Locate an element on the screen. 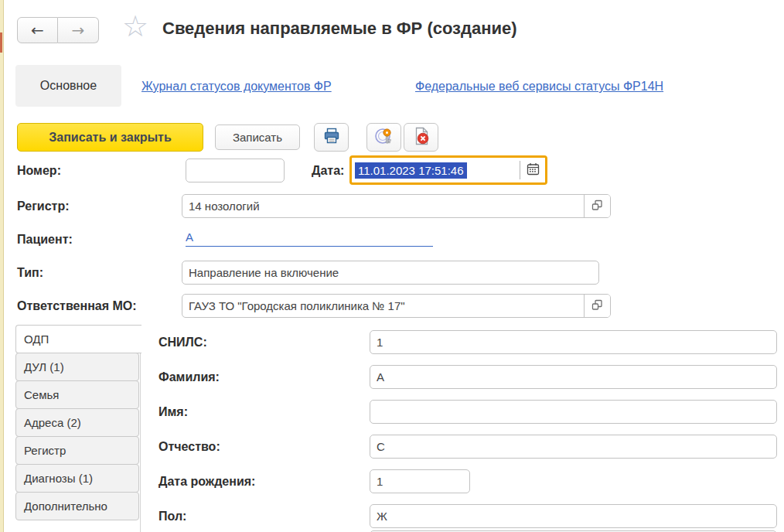 Image resolution: width=784 pixels, height=532 pixels. side-tab-family: Семья is located at coordinates (77, 394).